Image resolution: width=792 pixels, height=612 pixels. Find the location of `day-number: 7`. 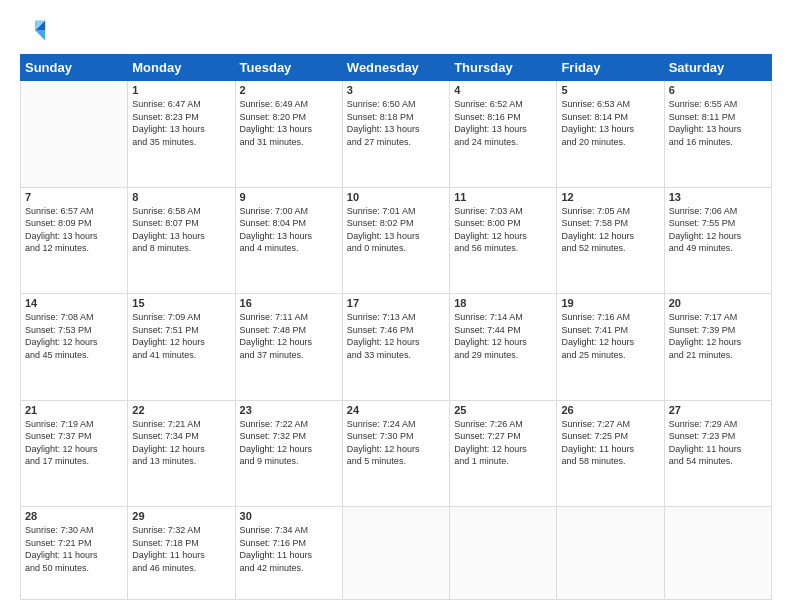

day-number: 7 is located at coordinates (74, 197).